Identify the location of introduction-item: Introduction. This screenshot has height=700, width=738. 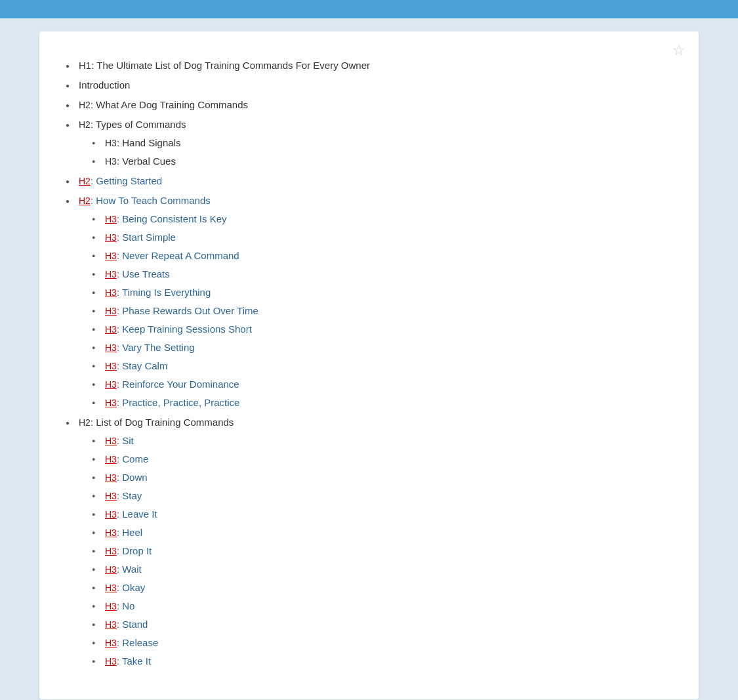
(104, 85).